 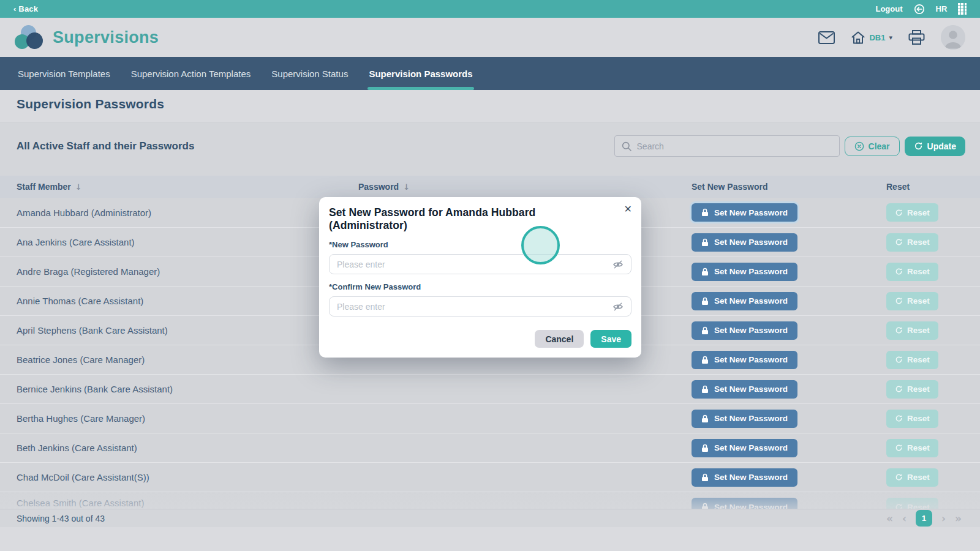 I want to click on staff-name: Ana Jenkins (Care Assistant), so click(x=171, y=242).